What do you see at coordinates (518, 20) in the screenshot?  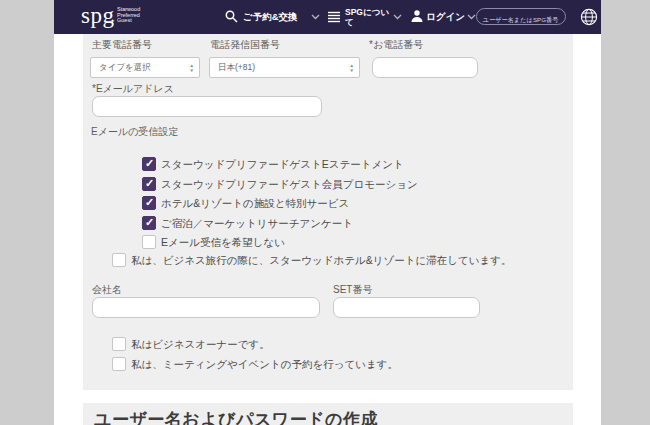 I see `username-search-placeholder: ユーザー名またはSPG番号` at bounding box center [518, 20].